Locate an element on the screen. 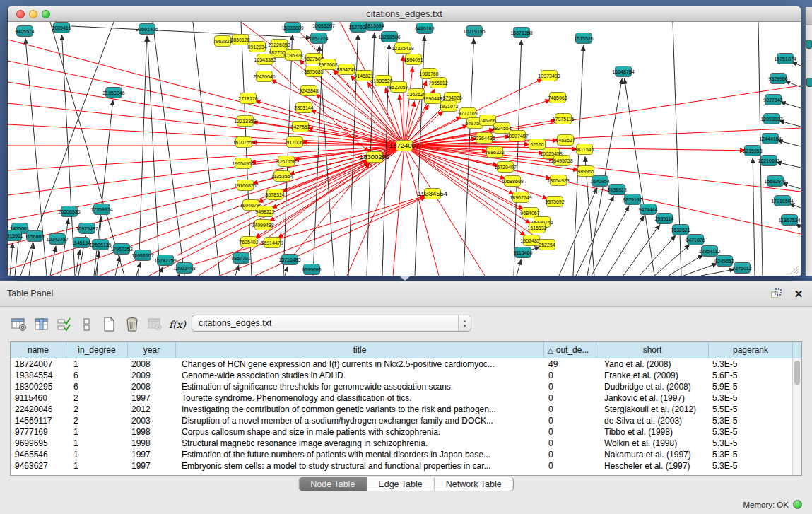 The width and height of the screenshot is (812, 514). column-header-short: short is located at coordinates (653, 350).